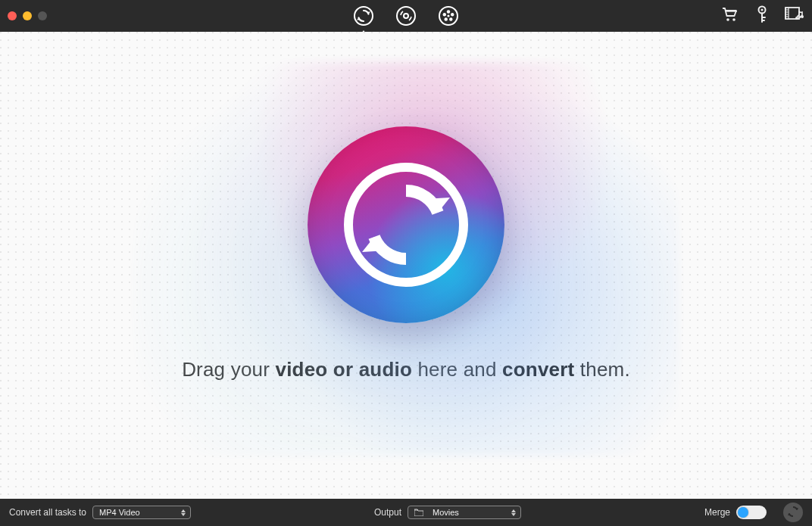 The width and height of the screenshot is (812, 526). I want to click on hint-bold-1: video or audio, so click(344, 369).